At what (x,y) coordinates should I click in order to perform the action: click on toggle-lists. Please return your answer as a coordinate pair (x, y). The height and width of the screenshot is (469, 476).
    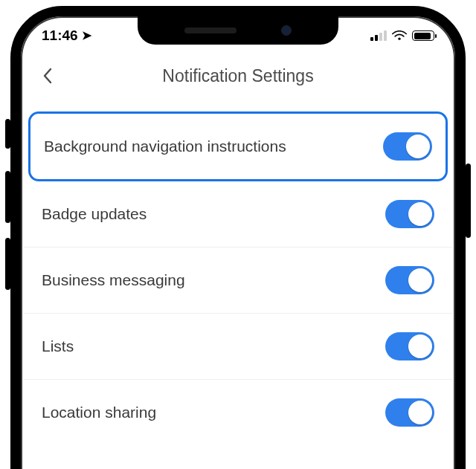
    Looking at the image, I should click on (410, 346).